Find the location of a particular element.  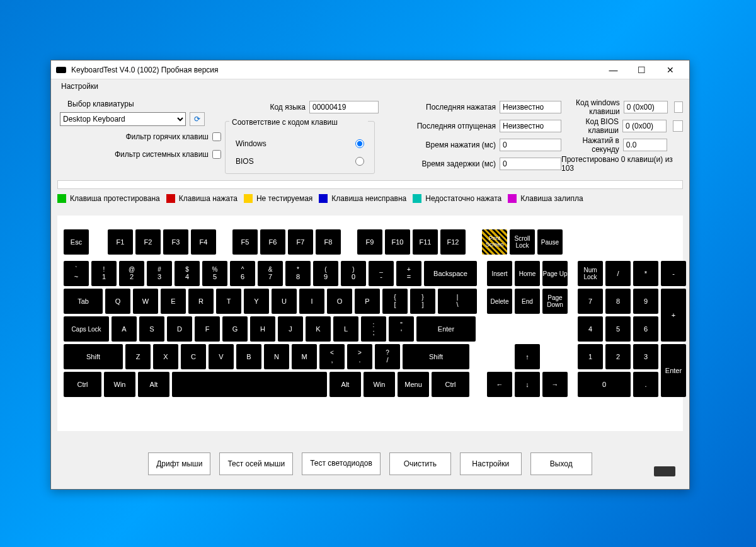

key-printscreen: Print Screen is located at coordinates (495, 242).